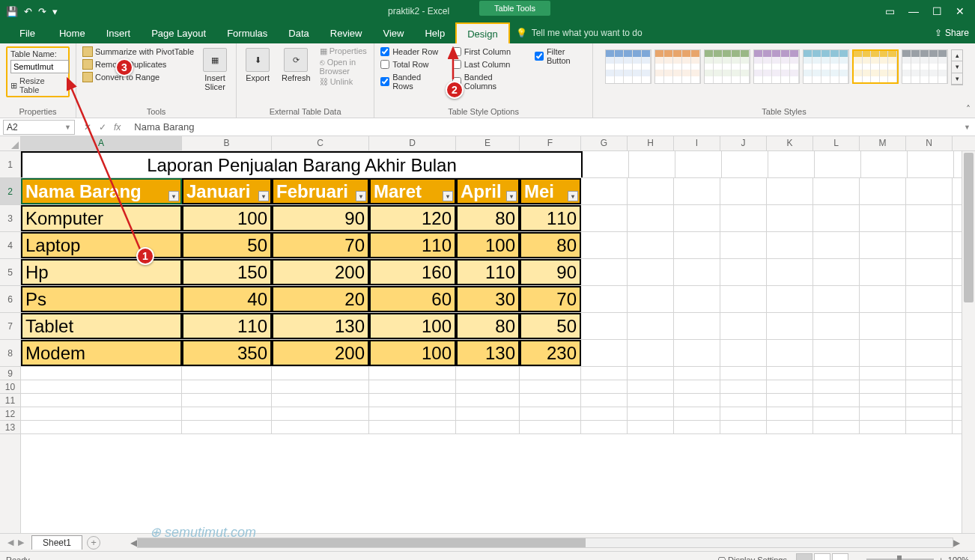  What do you see at coordinates (227, 192) in the screenshot?
I see `table-header-januari: Januari▾` at bounding box center [227, 192].